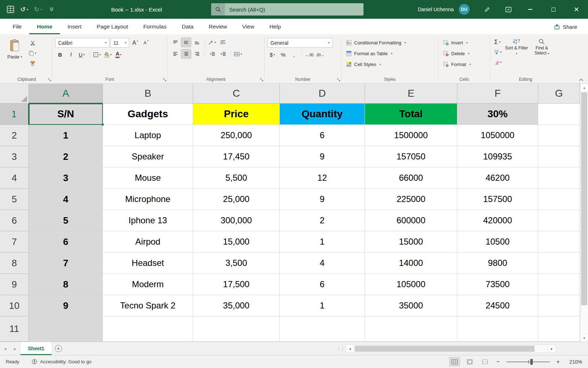 The height and width of the screenshot is (368, 588). What do you see at coordinates (559, 242) in the screenshot?
I see `cell-G7` at bounding box center [559, 242].